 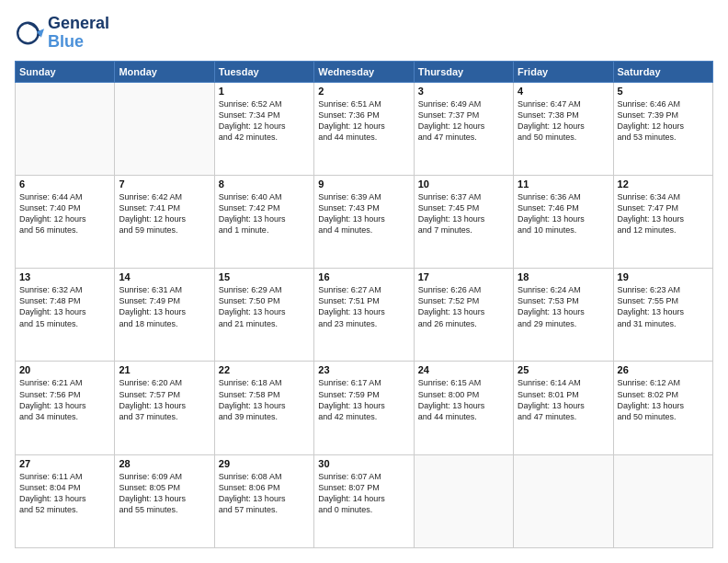 I want to click on calendar-cell: 1Sunrise: 6:52 AM Sunset: 7:34 PM Daylig…, so click(x=264, y=129).